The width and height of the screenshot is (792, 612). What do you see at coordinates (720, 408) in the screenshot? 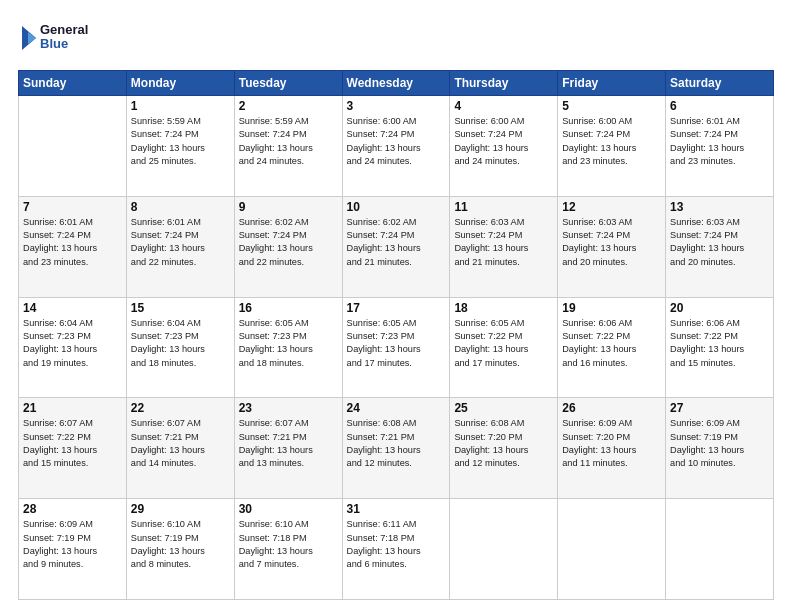
I see `day-number: 27` at bounding box center [720, 408].